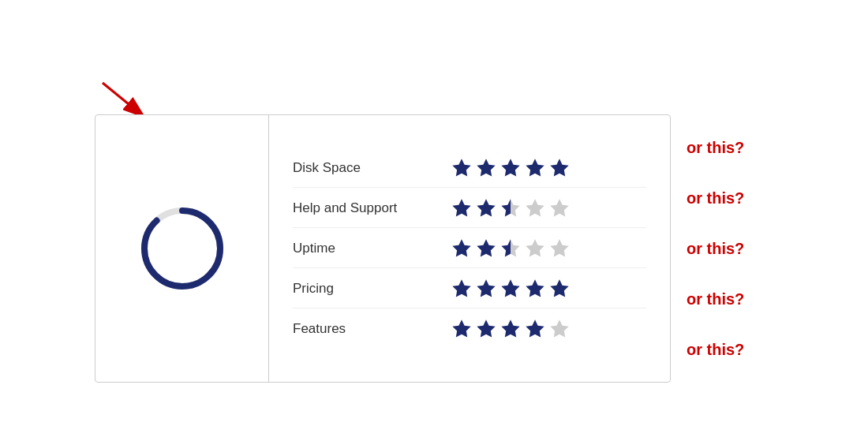 The width and height of the screenshot is (868, 426). I want to click on rating-row: Pricing, so click(470, 289).